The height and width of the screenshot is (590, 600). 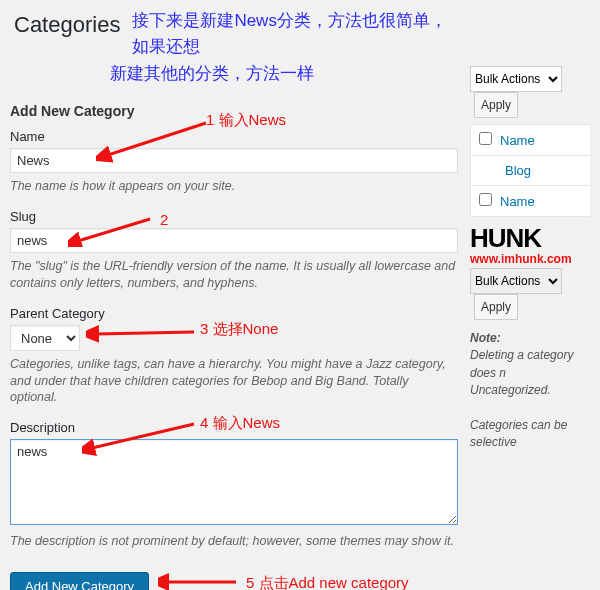 What do you see at coordinates (234, 382) in the screenshot?
I see `parent-help: Categories, unlike tags, can have a hier…` at bounding box center [234, 382].